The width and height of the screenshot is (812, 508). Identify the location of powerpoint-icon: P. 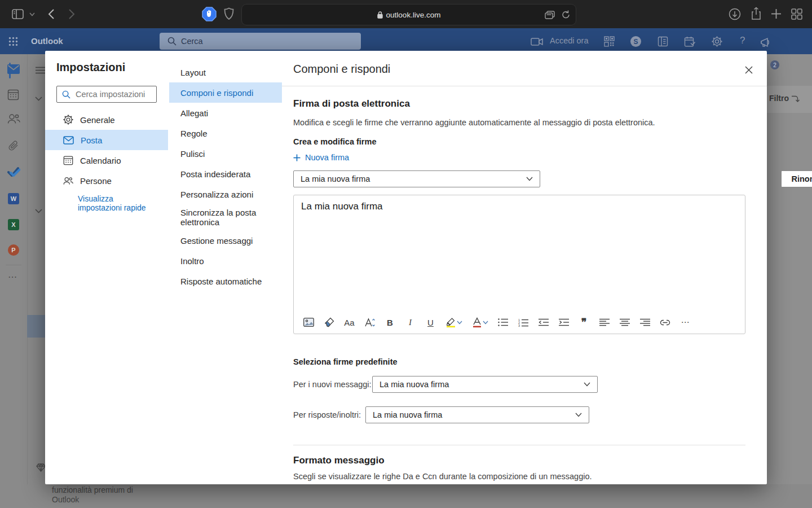
(14, 250).